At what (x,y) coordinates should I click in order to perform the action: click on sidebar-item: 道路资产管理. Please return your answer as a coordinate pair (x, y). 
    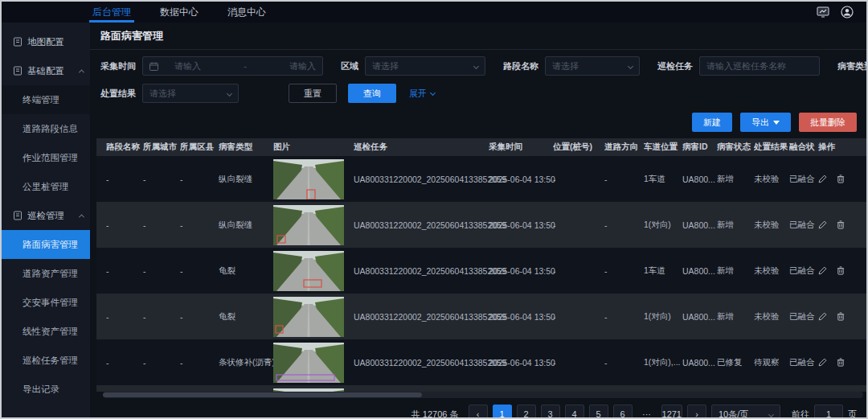
    Looking at the image, I should click on (46, 273).